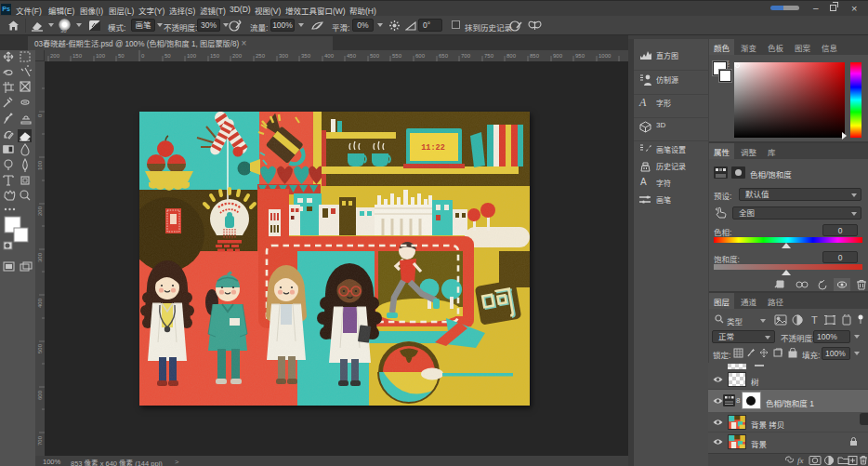  What do you see at coordinates (260, 56) in the screenshot?
I see `svg-text: 250` at bounding box center [260, 56].